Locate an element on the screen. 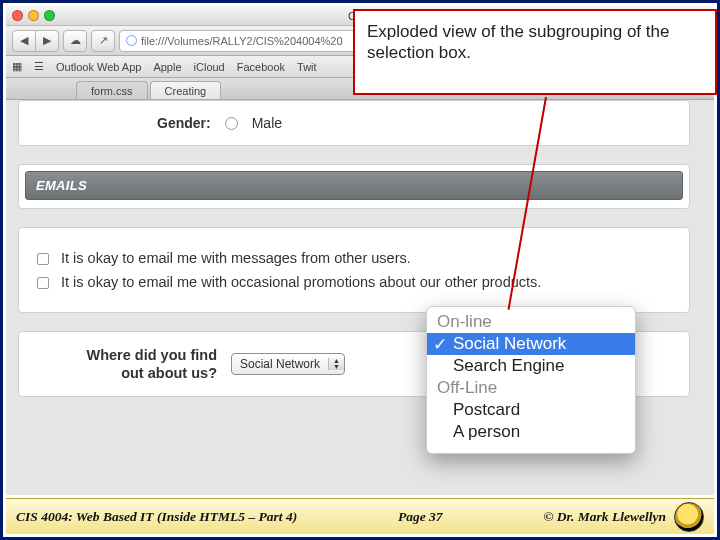 The image size is (720, 540). footer-left: CIS 4004: Web Based IT (Inside HTML5 – P… is located at coordinates (156, 517).